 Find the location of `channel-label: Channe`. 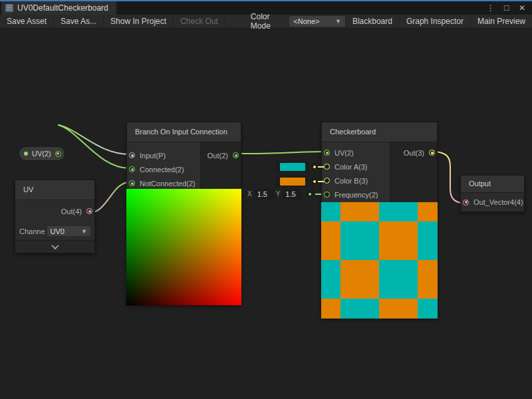

channel-label: Channe is located at coordinates (32, 231).